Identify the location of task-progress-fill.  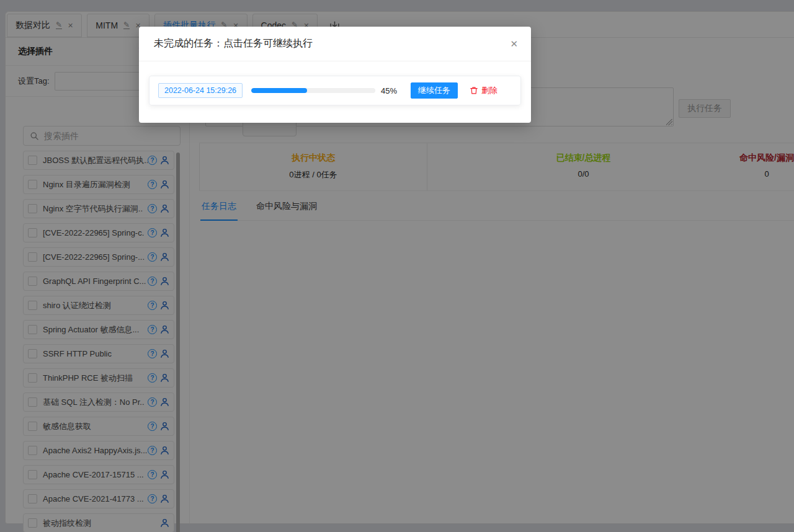
(279, 91).